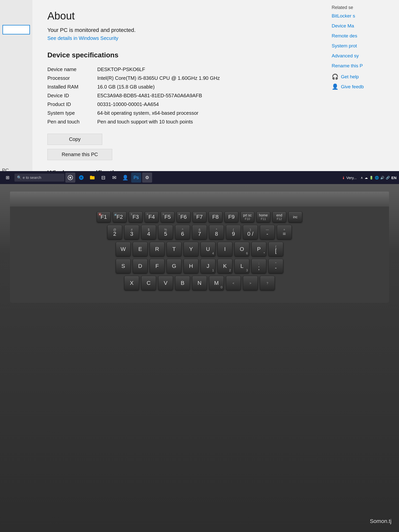 The image size is (399, 532). I want to click on taskbar-search: 🔍 e to search, so click(39, 178).